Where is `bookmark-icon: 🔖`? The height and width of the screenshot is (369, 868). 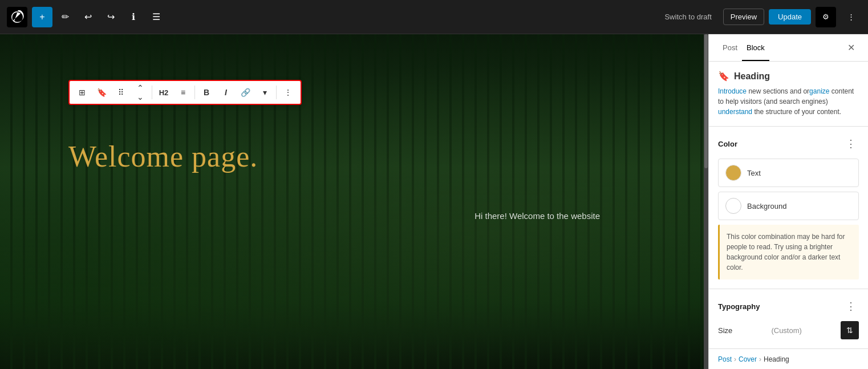 bookmark-icon: 🔖 is located at coordinates (724, 76).